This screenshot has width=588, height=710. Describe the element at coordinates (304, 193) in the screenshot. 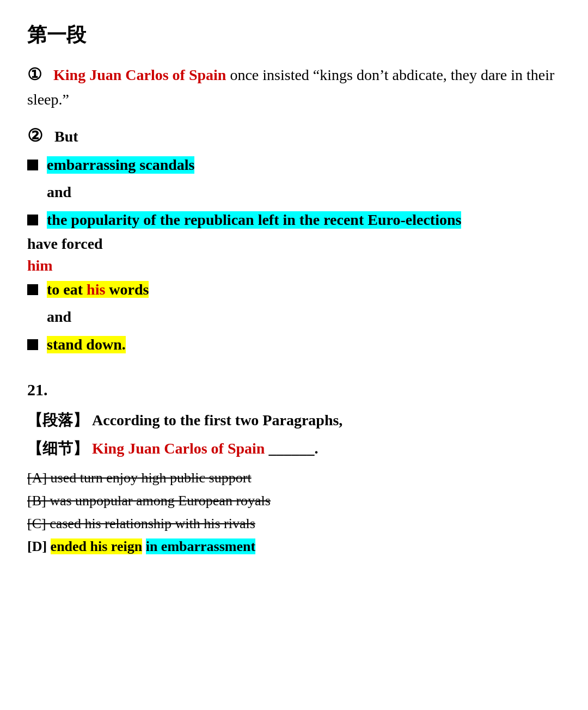

I see `and-1: and` at that location.